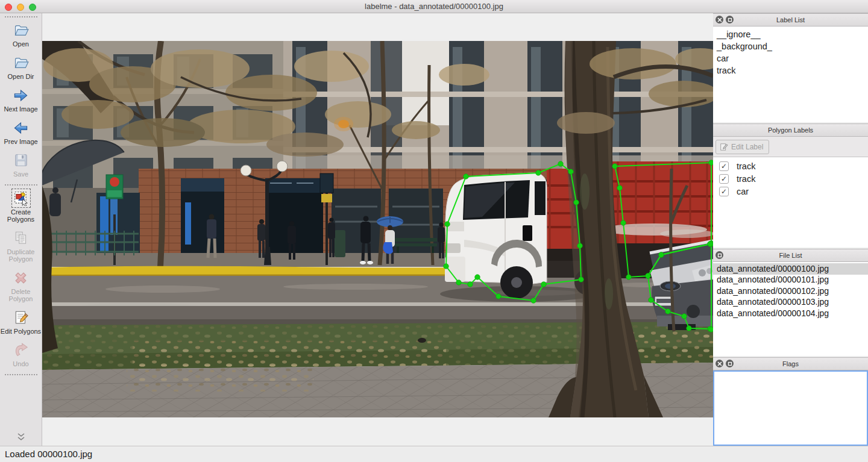 This screenshot has height=462, width=868. Describe the element at coordinates (791, 130) in the screenshot. I see `panel-title: Polygon Labels` at that location.